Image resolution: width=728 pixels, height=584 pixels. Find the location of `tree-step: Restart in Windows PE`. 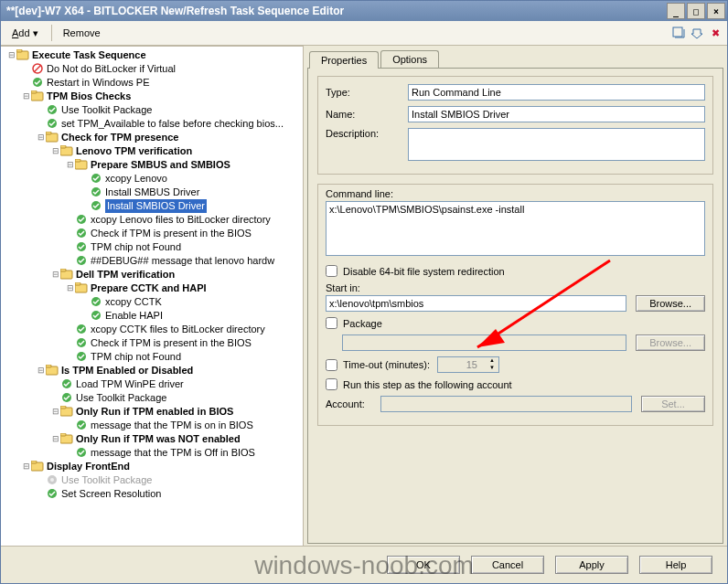

tree-step: Restart in Windows PE is located at coordinates (152, 82).